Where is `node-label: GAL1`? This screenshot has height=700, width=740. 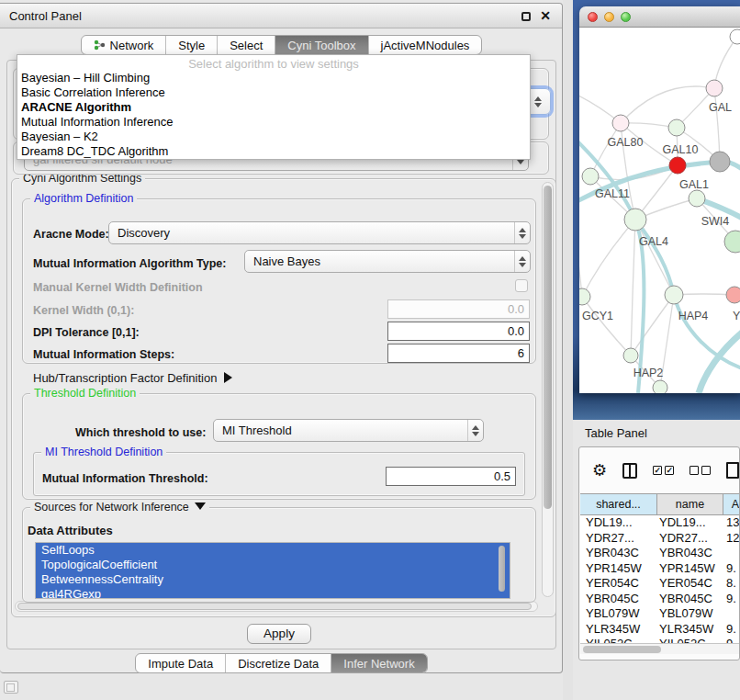 node-label: GAL1 is located at coordinates (694, 185).